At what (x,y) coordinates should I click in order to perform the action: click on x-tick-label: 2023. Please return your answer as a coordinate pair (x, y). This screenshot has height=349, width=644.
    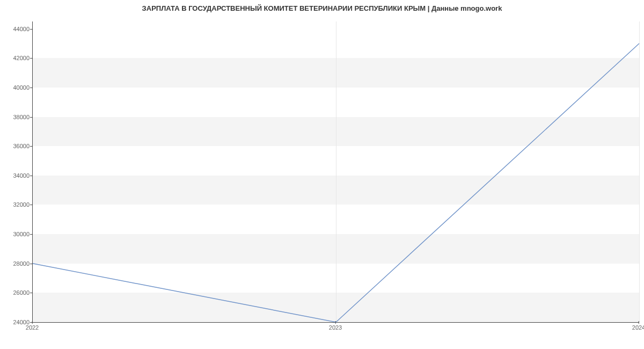
    Looking at the image, I should click on (335, 328).